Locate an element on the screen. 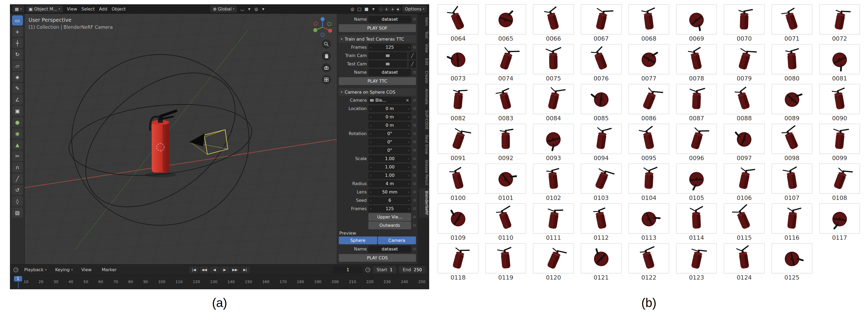 The height and width of the screenshot is (314, 868). tool-cursor: + is located at coordinates (18, 32).